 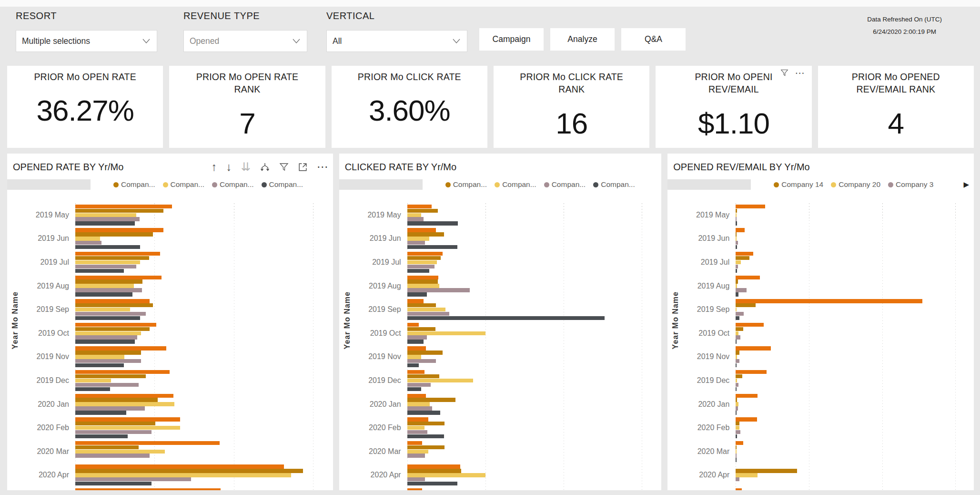 I want to click on campaign-button: Campaign, so click(x=512, y=39).